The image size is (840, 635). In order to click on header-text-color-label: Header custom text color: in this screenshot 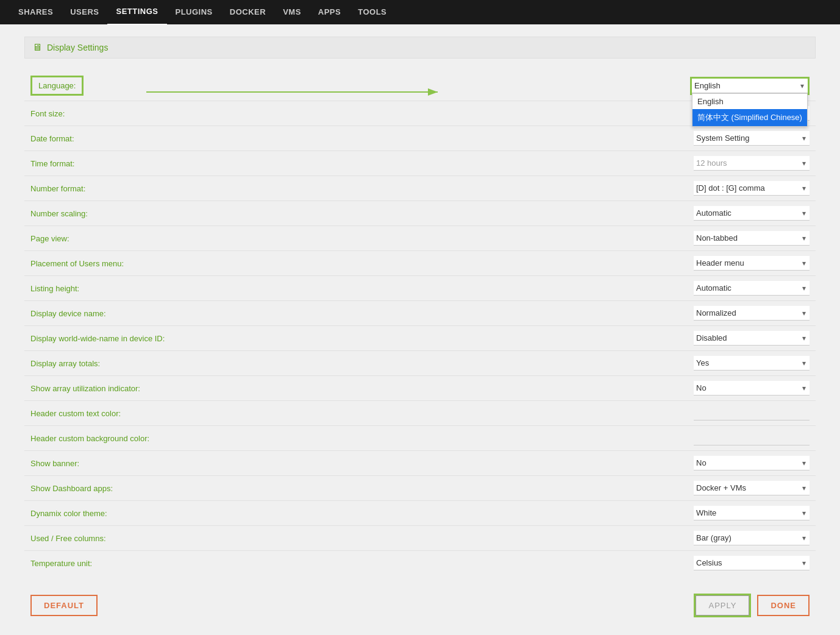, I will do `click(122, 413)`.